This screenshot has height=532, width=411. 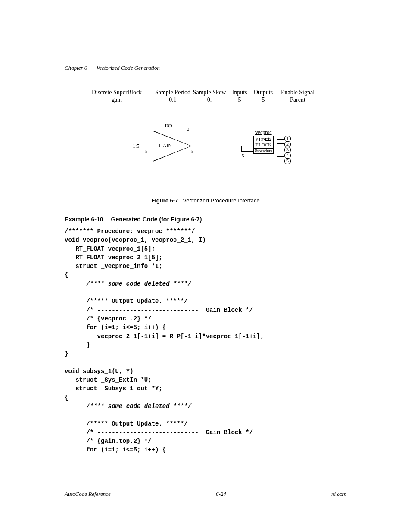 I want to click on col-enable-signal-val: Parent, so click(x=298, y=100).